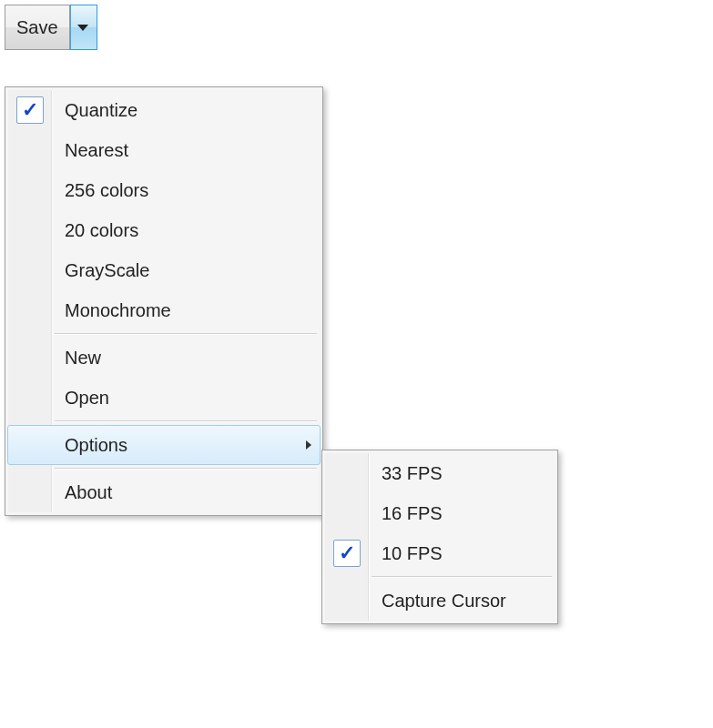 Image resolution: width=713 pixels, height=728 pixels. What do you see at coordinates (462, 473) in the screenshot?
I see `menu-item-label: 33 FPS` at bounding box center [462, 473].